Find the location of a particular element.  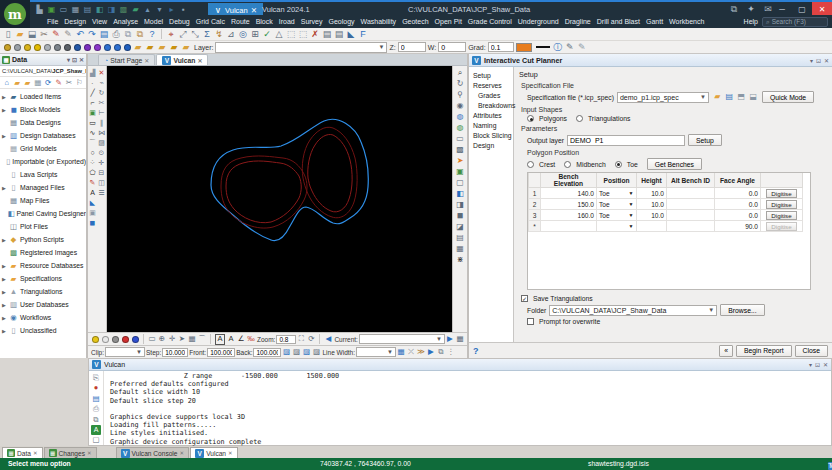

search-input: ⌕ Search (F3) is located at coordinates (795, 22).